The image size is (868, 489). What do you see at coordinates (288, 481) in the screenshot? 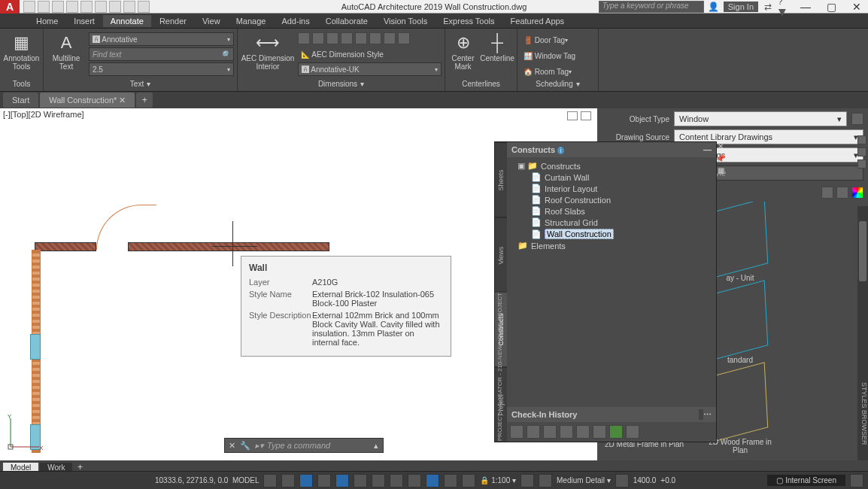
I see `snap-icon` at bounding box center [288, 481].